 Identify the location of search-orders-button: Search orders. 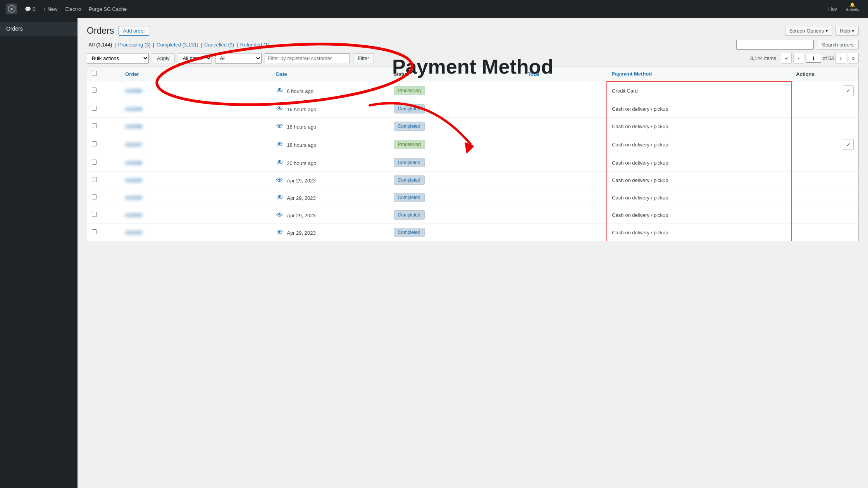
(838, 45).